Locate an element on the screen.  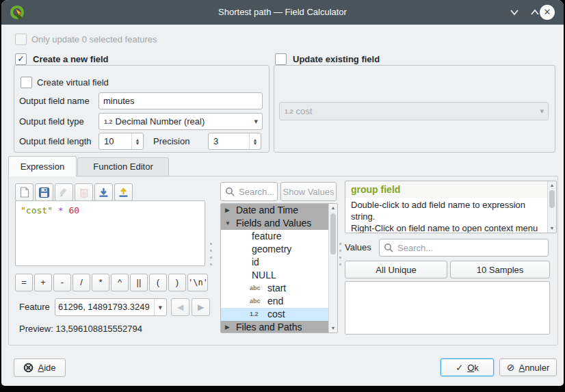
output-field-length-spinner: 10 ▲▼ is located at coordinates (121, 141).